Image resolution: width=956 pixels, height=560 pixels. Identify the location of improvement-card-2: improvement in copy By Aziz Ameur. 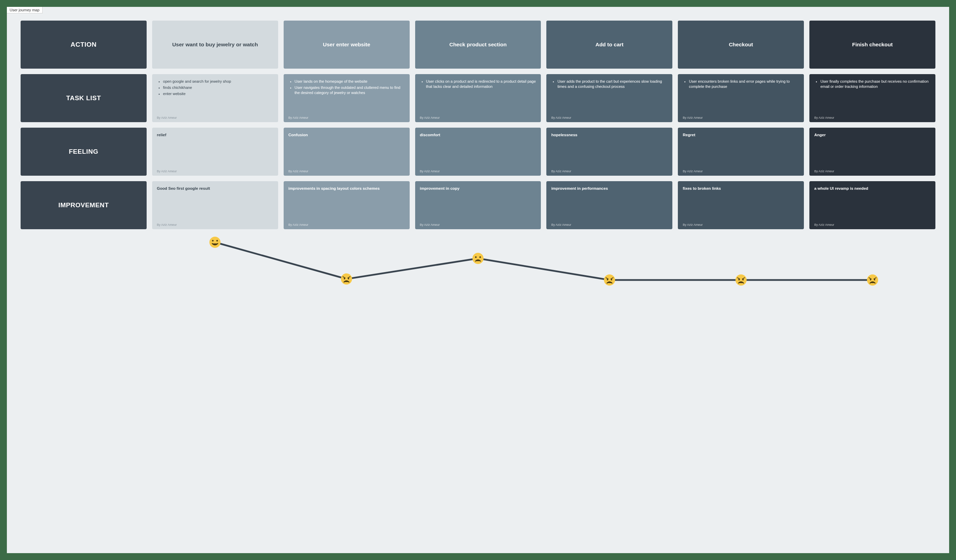
(478, 205).